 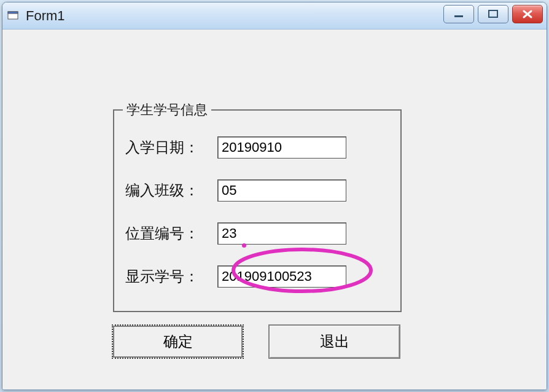 I want to click on label-class: 编入班级：, so click(x=171, y=190).